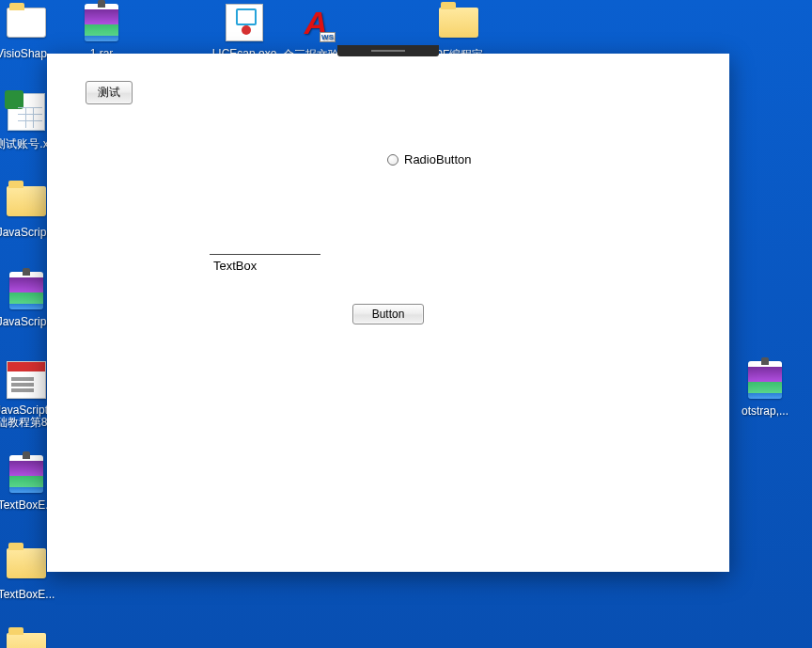 The width and height of the screenshot is (812, 648). Describe the element at coordinates (102, 30) in the screenshot. I see `desktop-icon-1rar: 1.rar` at that location.